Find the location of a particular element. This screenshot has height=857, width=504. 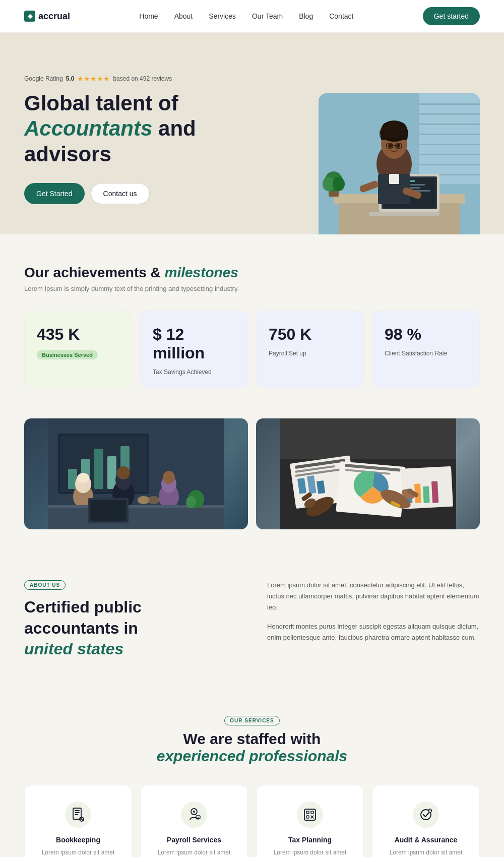

stats-grid: 435 K Businesses Served $ 12 million Tax… is located at coordinates (252, 349).